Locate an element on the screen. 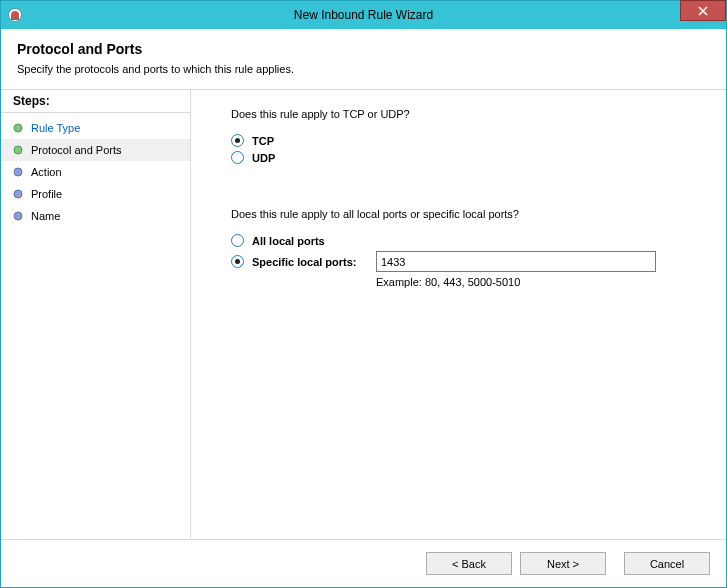 Image resolution: width=727 pixels, height=588 pixels. specific-ports-input is located at coordinates (516, 262).